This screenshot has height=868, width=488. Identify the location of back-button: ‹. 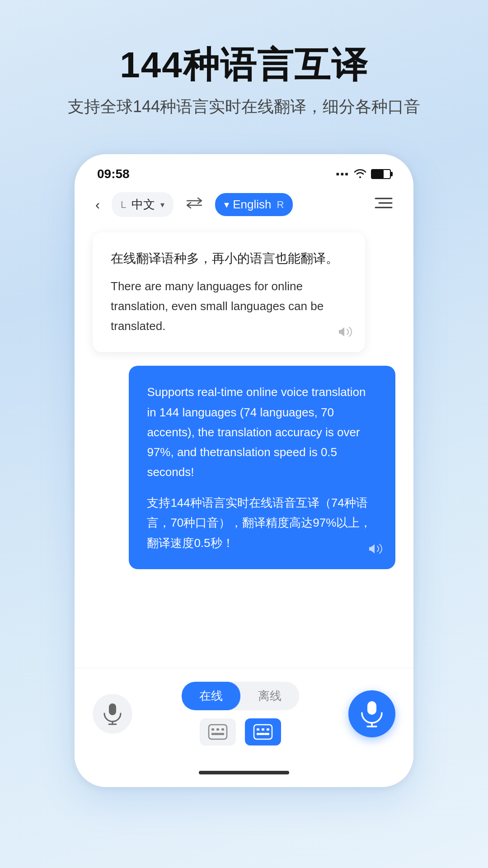
(98, 205).